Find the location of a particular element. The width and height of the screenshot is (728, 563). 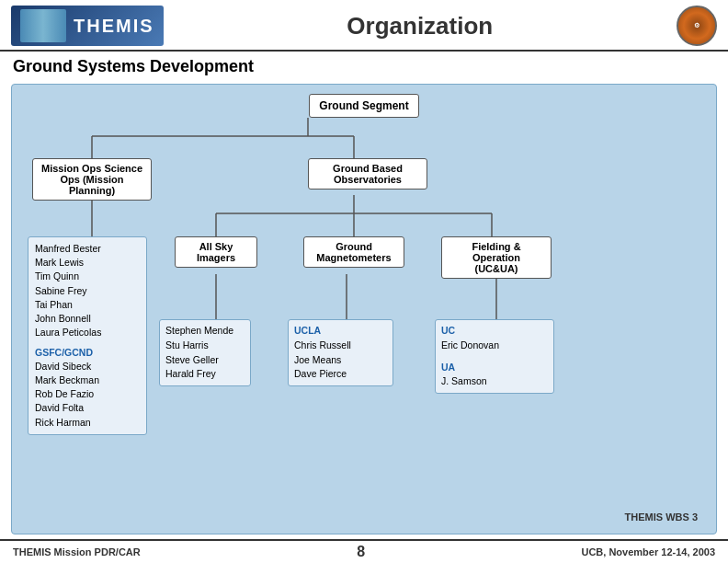

gsfc-name-2: Mark Beckman is located at coordinates (87, 381).